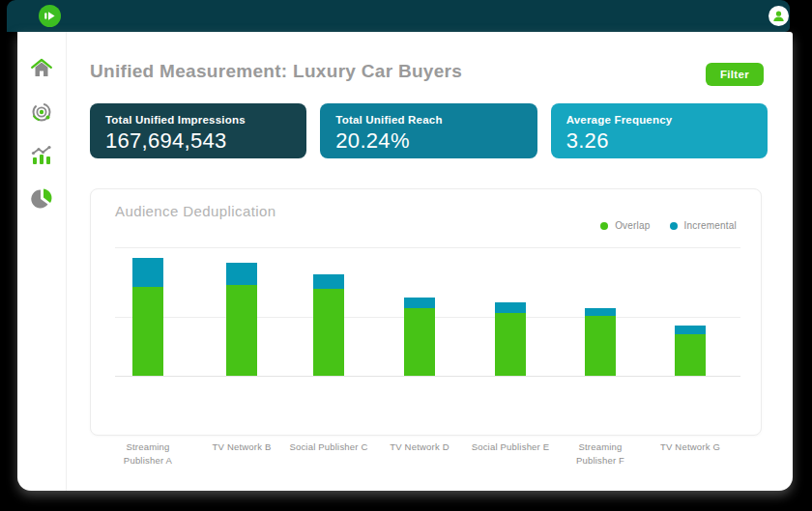  What do you see at coordinates (42, 112) in the screenshot?
I see `radar-target-icon` at bounding box center [42, 112].